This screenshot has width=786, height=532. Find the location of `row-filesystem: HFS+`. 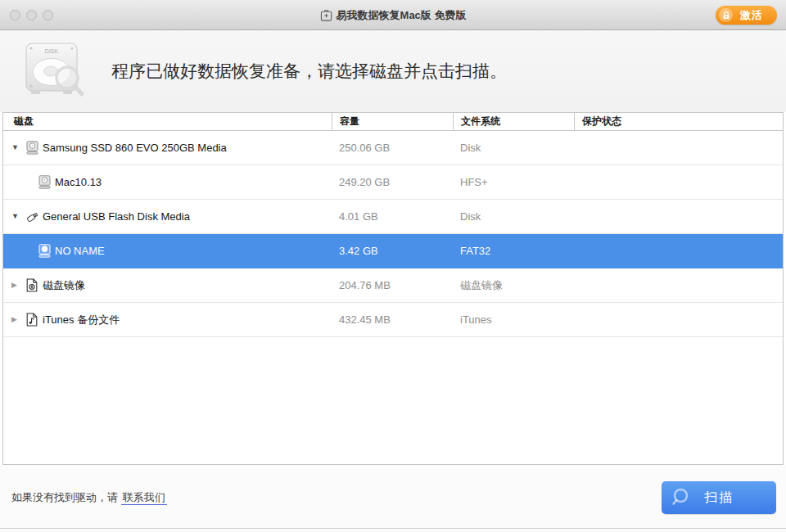

row-filesystem: HFS+ is located at coordinates (513, 182).